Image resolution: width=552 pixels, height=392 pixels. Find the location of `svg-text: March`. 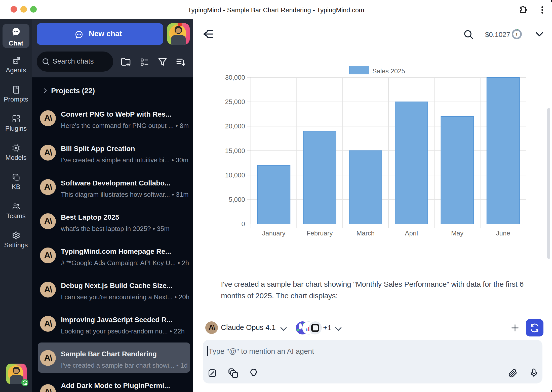

svg-text: March is located at coordinates (366, 233).